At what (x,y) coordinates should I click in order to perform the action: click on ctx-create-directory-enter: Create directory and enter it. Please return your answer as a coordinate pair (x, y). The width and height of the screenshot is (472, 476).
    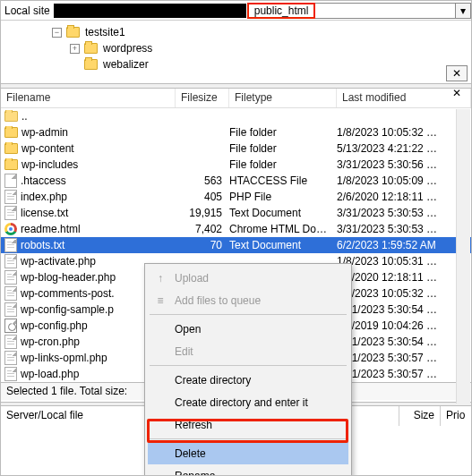
    Looking at the image, I should click on (248, 403).